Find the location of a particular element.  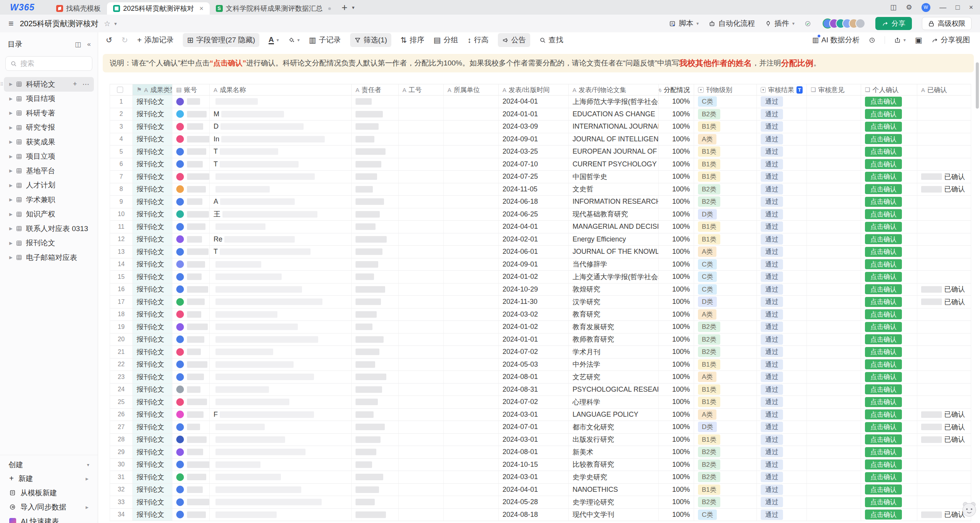

table-row: 19 报刊论文 2024-01-02 教育发展研究 100% B2类 通过 点击… is located at coordinates (545, 327).